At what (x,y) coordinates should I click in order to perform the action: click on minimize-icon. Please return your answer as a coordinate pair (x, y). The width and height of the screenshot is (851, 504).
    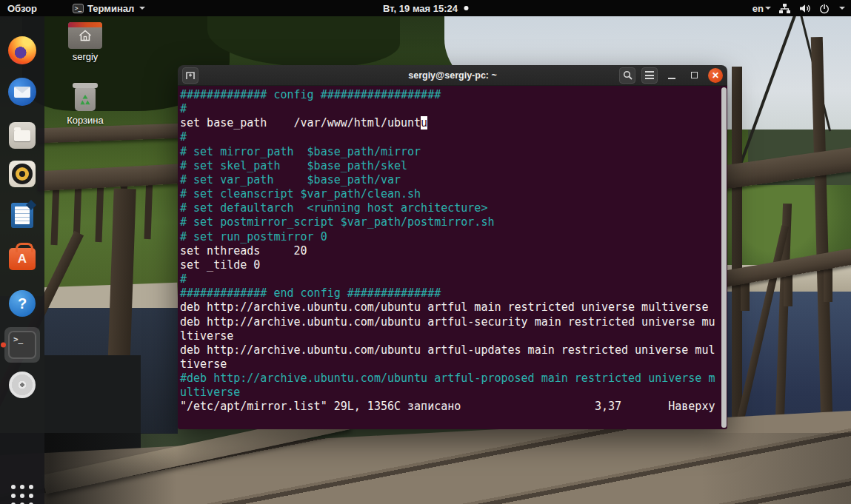
    Looking at the image, I should click on (672, 78).